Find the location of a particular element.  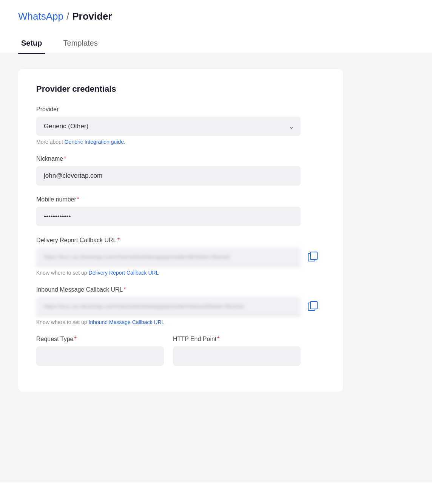

section-title: Provider credentials is located at coordinates (181, 89).